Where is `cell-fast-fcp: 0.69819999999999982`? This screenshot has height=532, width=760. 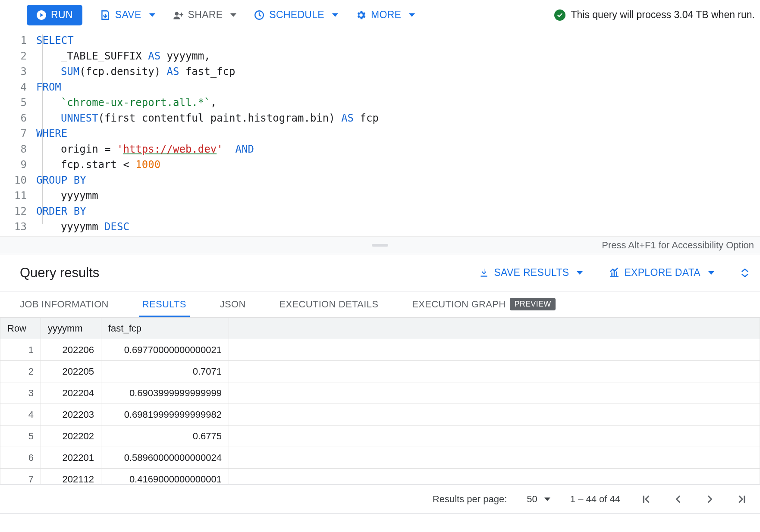
cell-fast-fcp: 0.69819999999999982 is located at coordinates (165, 415).